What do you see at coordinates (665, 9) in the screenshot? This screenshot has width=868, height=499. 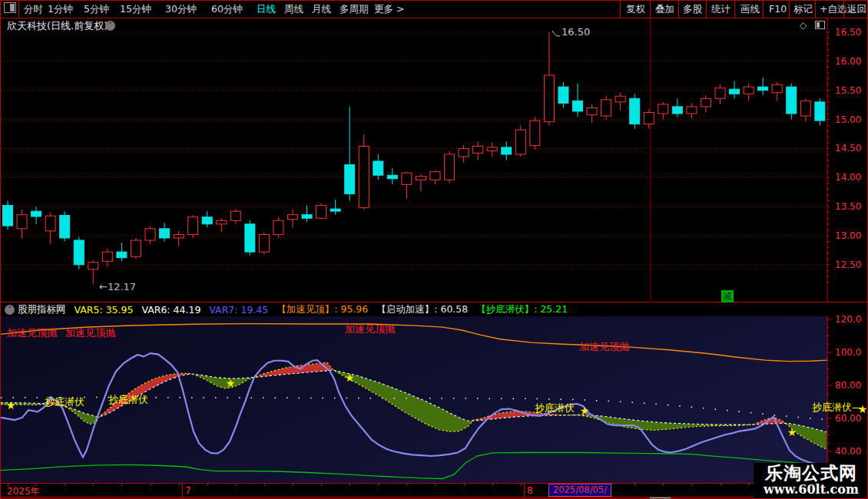 I see `action-button-2: 叠加` at bounding box center [665, 9].